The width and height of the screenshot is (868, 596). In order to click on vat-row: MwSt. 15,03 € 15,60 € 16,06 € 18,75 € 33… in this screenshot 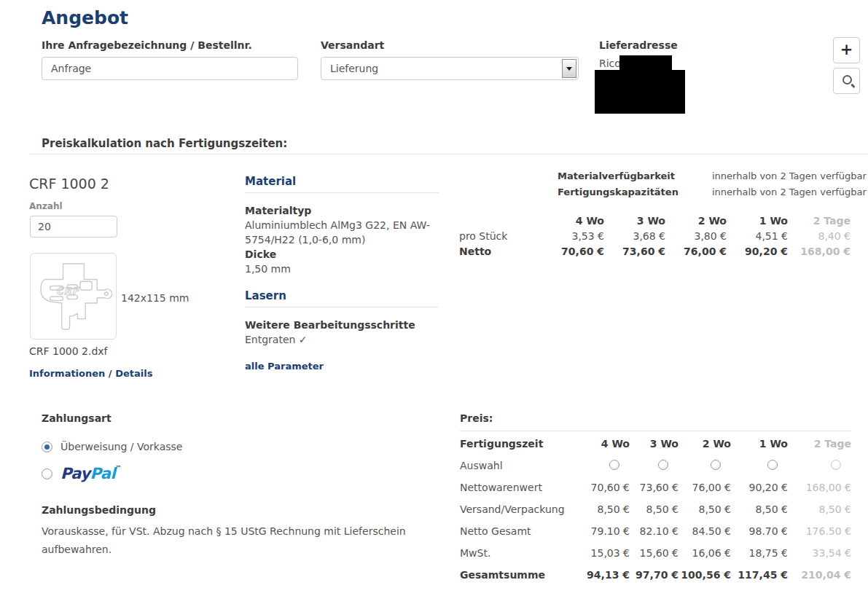, I will do `click(656, 553)`.